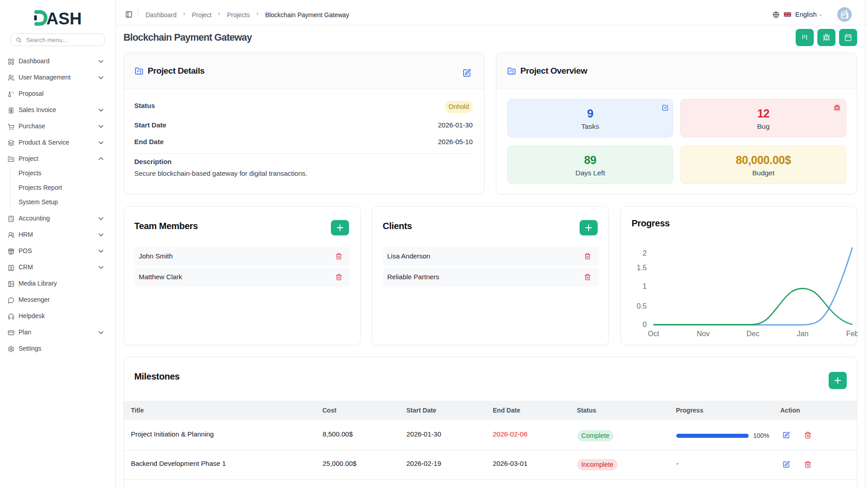 This screenshot has width=868, height=488. What do you see at coordinates (753, 333) in the screenshot?
I see `svg-text: Dec` at bounding box center [753, 333].